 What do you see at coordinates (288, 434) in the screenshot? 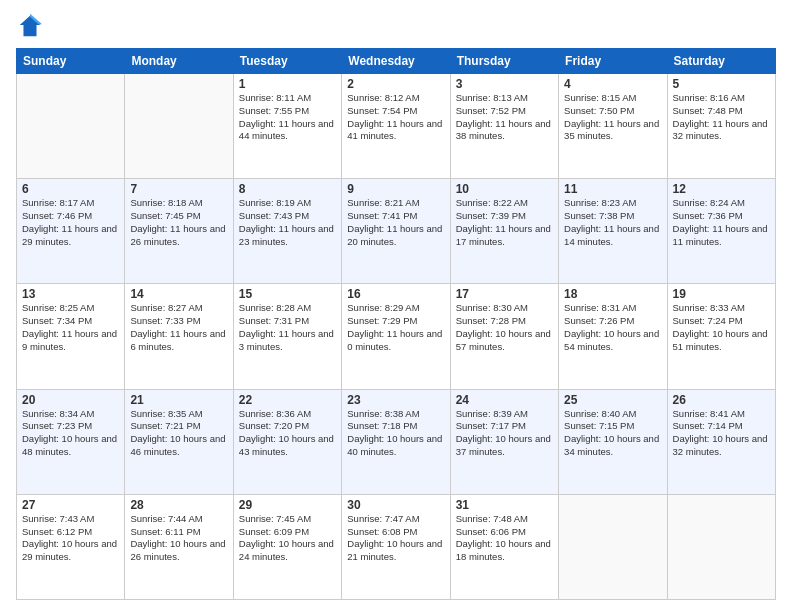
I see `day-info: Sunrise: 8:36 AM Sunset: 7:20 PM Dayligh…` at bounding box center [288, 434].